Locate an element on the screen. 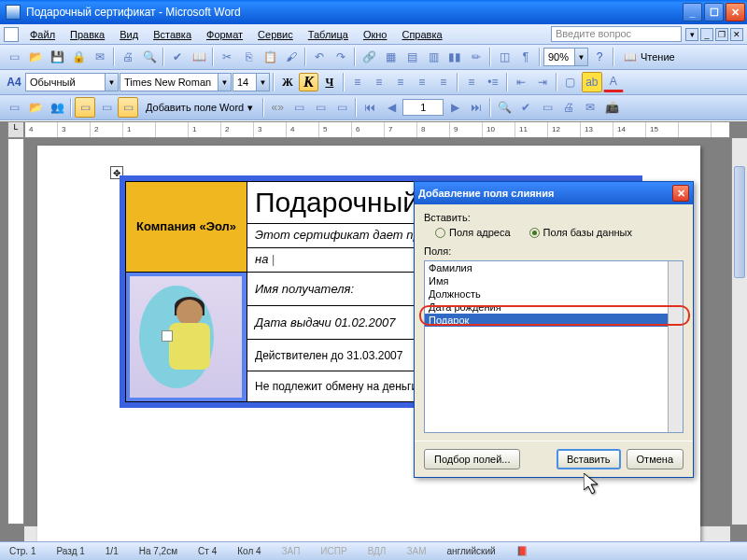 This screenshot has width=747, height=560. mm-merge-mail-icon: ✉ is located at coordinates (590, 107).